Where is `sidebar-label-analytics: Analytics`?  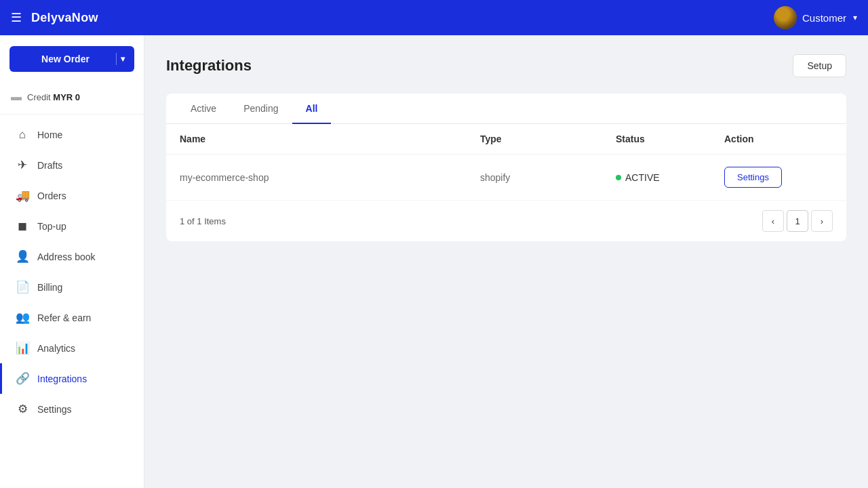 sidebar-label-analytics: Analytics is located at coordinates (56, 348).